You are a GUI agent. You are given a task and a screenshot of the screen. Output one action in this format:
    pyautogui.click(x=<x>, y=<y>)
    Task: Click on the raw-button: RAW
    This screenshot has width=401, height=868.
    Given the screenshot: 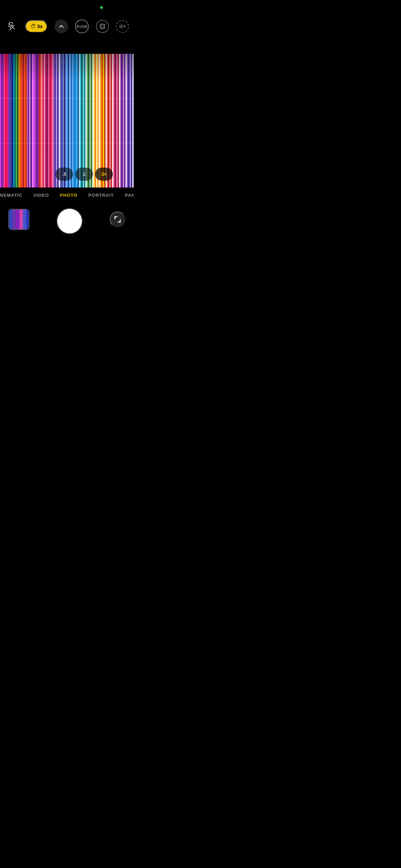 What is the action you would take?
    pyautogui.click(x=82, y=26)
    